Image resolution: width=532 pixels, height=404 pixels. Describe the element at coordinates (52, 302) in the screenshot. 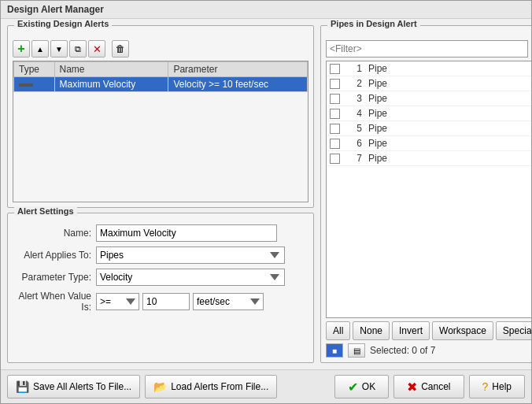

I see `when-label: Alert When Value Is:` at that location.